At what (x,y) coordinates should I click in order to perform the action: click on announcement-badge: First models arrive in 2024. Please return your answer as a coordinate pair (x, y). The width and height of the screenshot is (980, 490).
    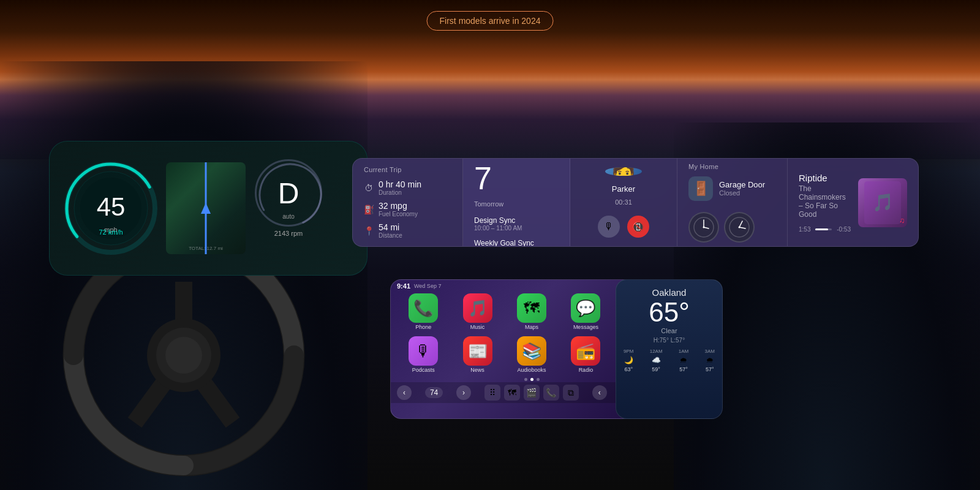
    Looking at the image, I should click on (490, 21).